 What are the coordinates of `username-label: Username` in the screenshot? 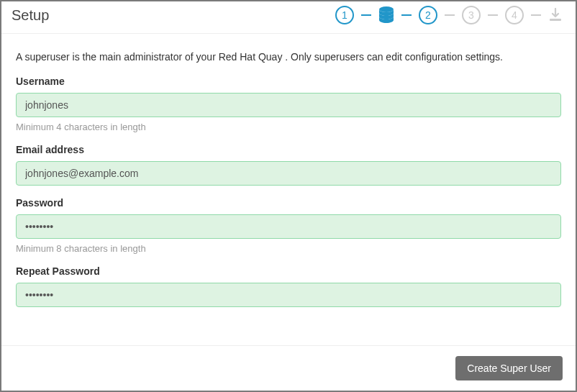 It's located at (288, 81).